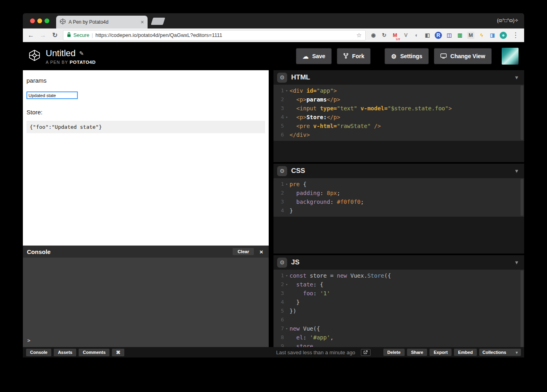 The height and width of the screenshot is (392, 547). I want to click on code-line: 6</div>, so click(399, 135).